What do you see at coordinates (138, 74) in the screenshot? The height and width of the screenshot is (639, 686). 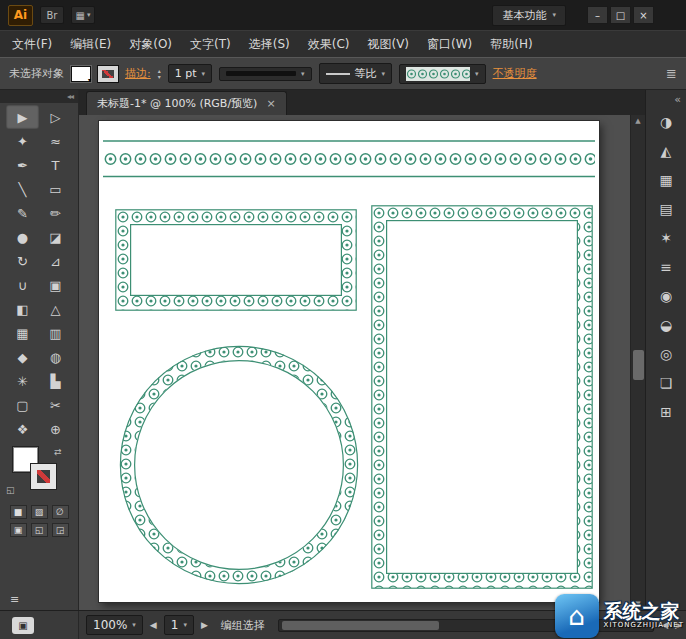 I see `stroke-link: 描边:` at bounding box center [138, 74].